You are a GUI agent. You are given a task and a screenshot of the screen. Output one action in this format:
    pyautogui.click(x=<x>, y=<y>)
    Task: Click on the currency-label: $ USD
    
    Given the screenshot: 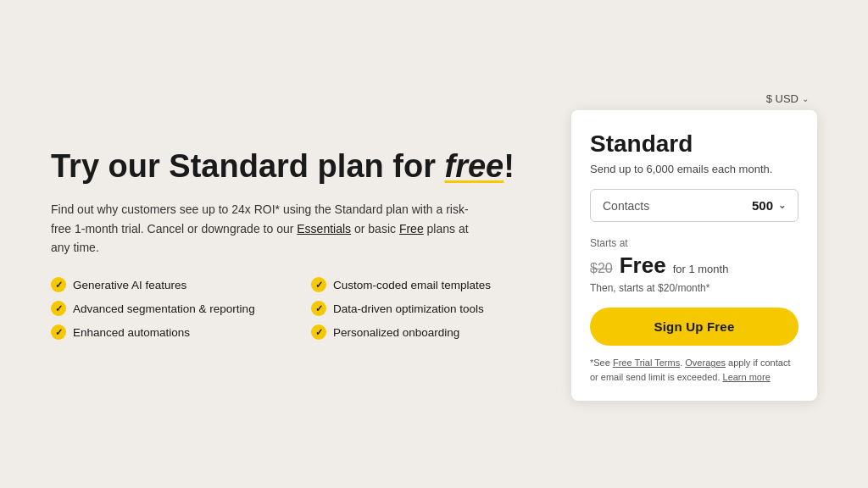 What is the action you would take?
    pyautogui.click(x=782, y=98)
    